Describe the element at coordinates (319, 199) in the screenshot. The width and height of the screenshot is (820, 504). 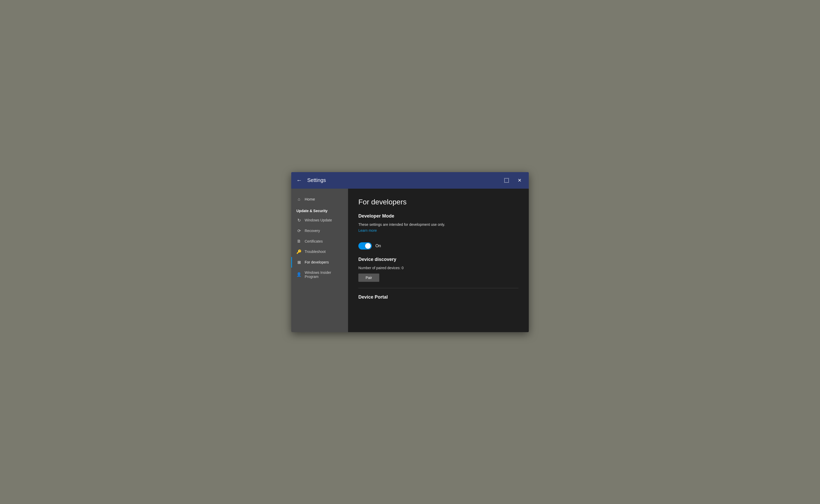
I see `sidebar-item-home: ⌂ Home` at that location.